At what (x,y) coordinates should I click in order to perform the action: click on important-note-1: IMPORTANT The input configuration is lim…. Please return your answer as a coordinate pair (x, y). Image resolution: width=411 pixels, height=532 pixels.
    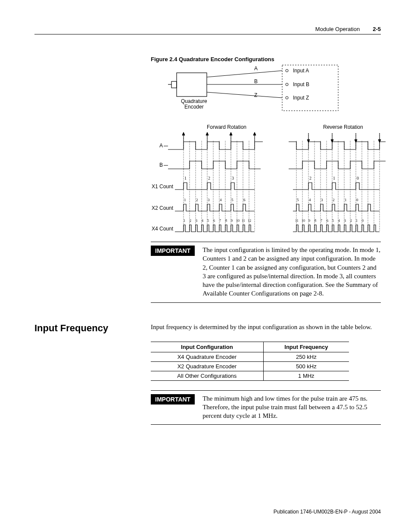
    Looking at the image, I should click on (266, 272).